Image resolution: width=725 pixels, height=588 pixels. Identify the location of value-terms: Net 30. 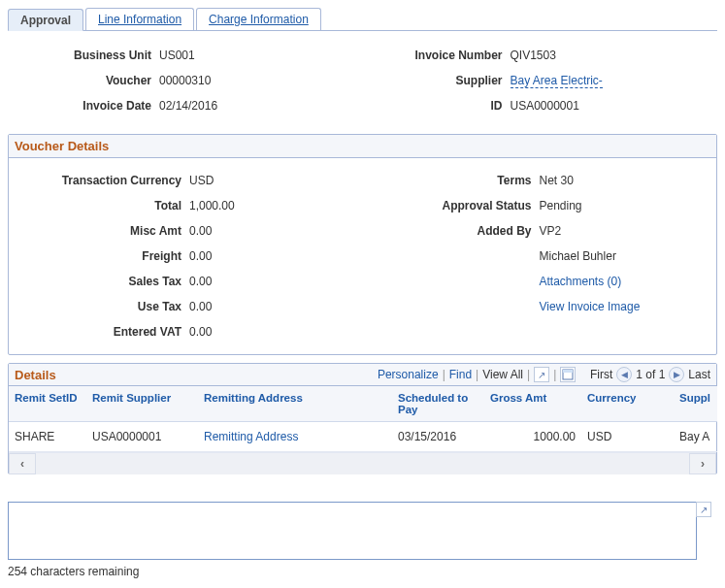
(555, 180).